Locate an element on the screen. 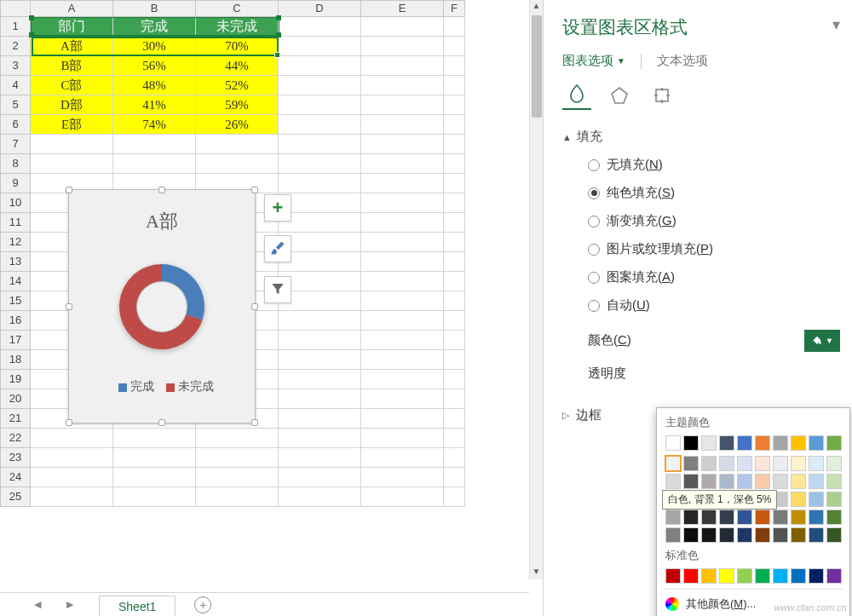 This screenshot has height=616, width=852. row-header: 10 is located at coordinates (15, 203).